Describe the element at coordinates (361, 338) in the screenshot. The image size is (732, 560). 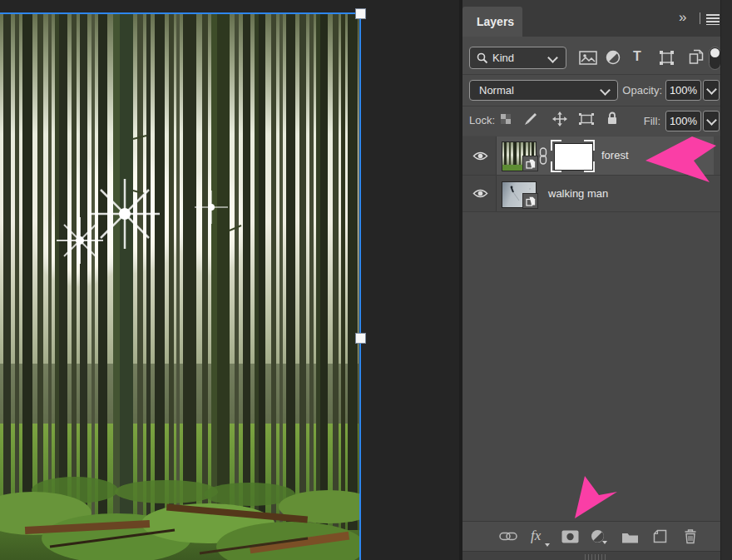
I see `transform-handle-mid-right` at that location.